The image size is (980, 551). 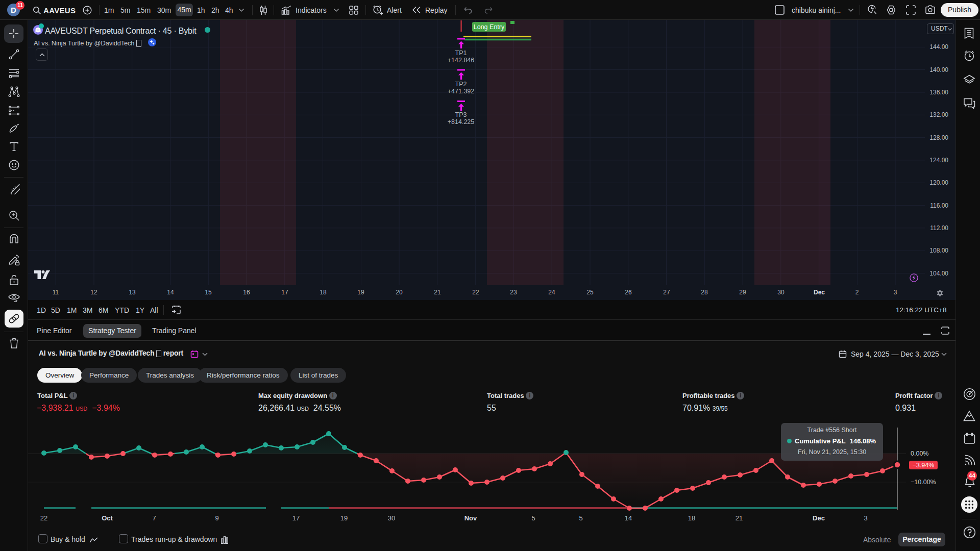 What do you see at coordinates (285, 292) in the screenshot?
I see `svg-text: 17` at bounding box center [285, 292].